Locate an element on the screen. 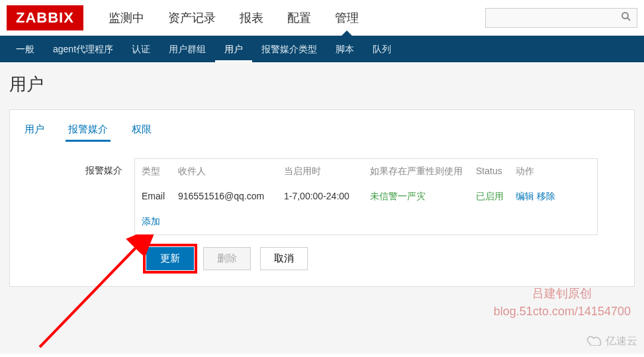 This screenshot has width=644, height=357. header-severity: 如果存在严重性则使用 is located at coordinates (423, 172).